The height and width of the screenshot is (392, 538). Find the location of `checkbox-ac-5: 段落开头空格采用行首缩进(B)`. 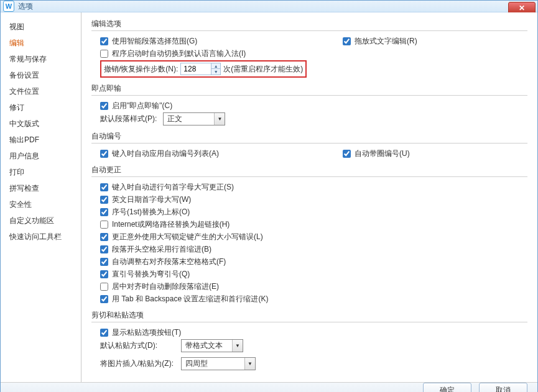

checkbox-ac-5: 段落开头空格采用行首缩进(B) is located at coordinates (155, 250).